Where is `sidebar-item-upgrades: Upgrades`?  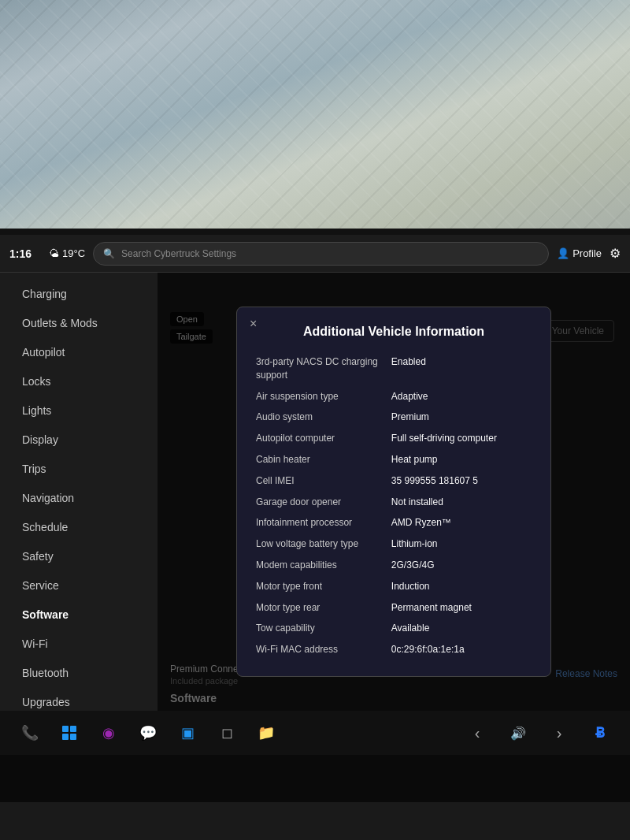
sidebar-item-upgrades: Upgrades is located at coordinates (79, 700).